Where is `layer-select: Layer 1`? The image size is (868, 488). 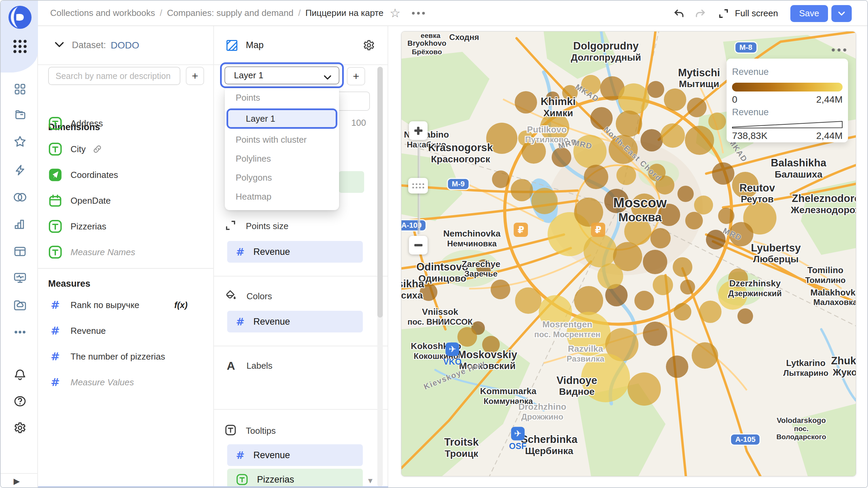
layer-select: Layer 1 is located at coordinates (282, 75).